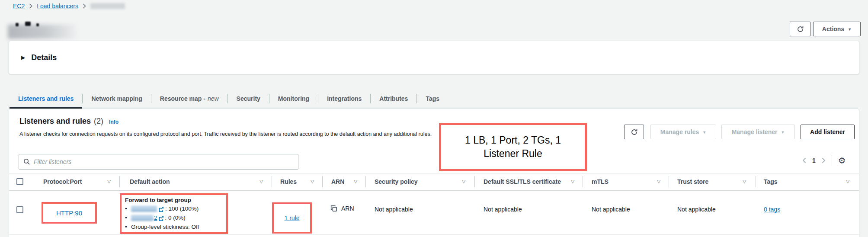 The height and width of the screenshot is (237, 868). I want to click on column-header-ssl-certificate: Default SSL/TLS certificate, so click(522, 182).